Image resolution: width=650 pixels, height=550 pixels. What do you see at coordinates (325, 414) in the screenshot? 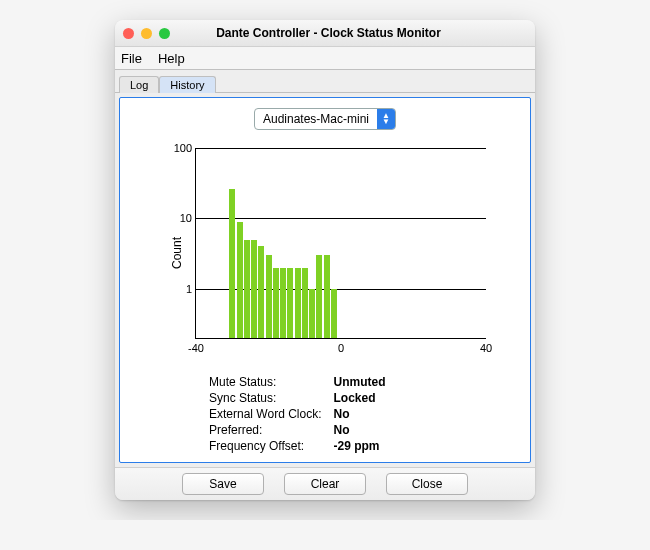
I see `status-block: Mute Status: Unmuted Sync Status: Locked…` at bounding box center [325, 414].